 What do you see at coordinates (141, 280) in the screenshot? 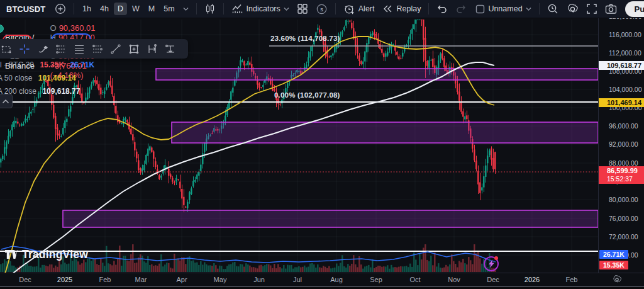
I see `time-tick-label: Mar` at bounding box center [141, 280].